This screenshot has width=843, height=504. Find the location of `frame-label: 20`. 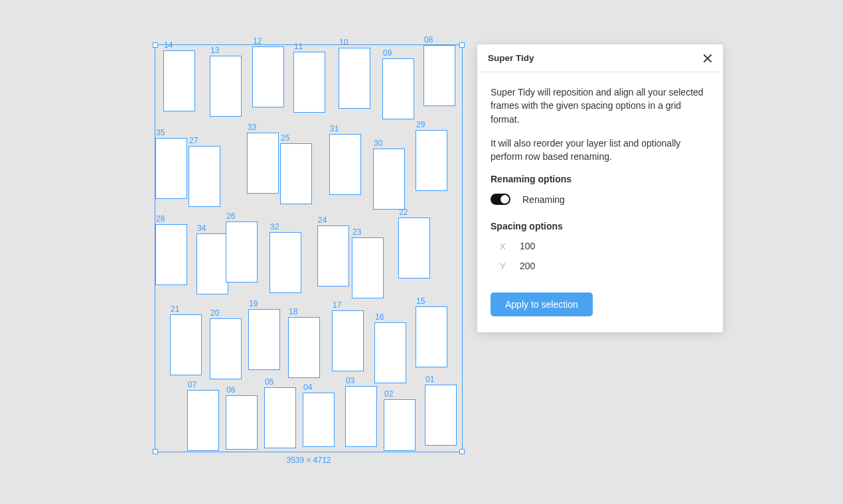

frame-label: 20 is located at coordinates (215, 313).